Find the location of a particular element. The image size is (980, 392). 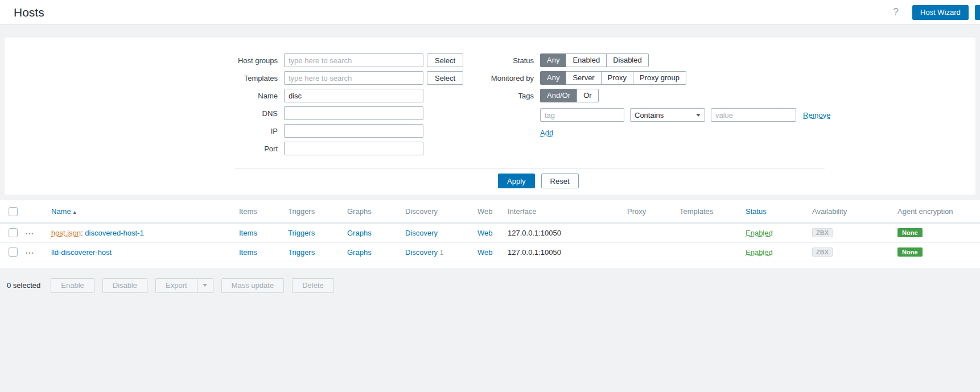

host-wizard-button: Host Wizard is located at coordinates (940, 13).